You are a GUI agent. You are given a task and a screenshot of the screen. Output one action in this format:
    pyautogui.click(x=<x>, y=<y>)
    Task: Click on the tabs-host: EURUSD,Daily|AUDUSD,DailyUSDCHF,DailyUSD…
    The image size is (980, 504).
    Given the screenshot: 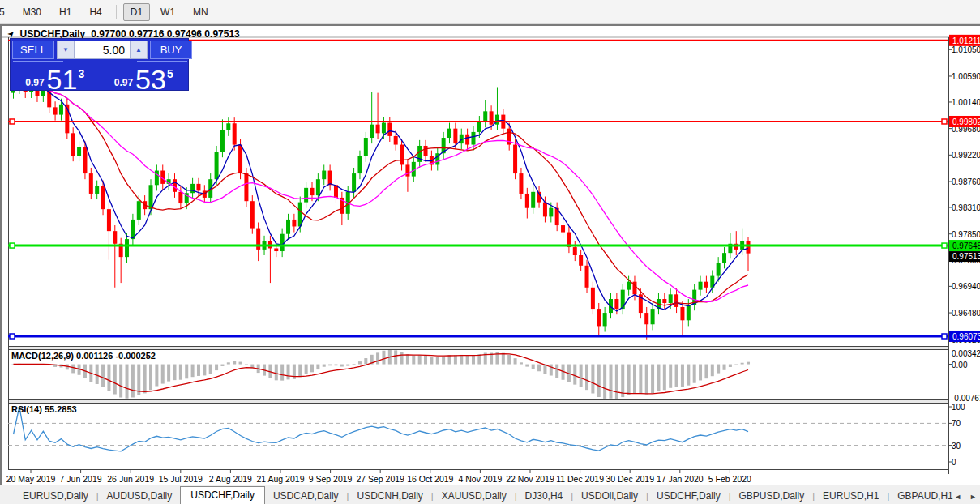 What is the action you would take?
    pyautogui.click(x=488, y=495)
    